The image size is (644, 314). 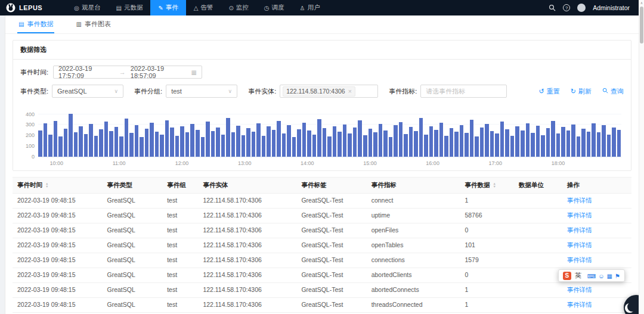 I want to click on cell-entity: 122.114.58.170:4306, so click(x=247, y=290).